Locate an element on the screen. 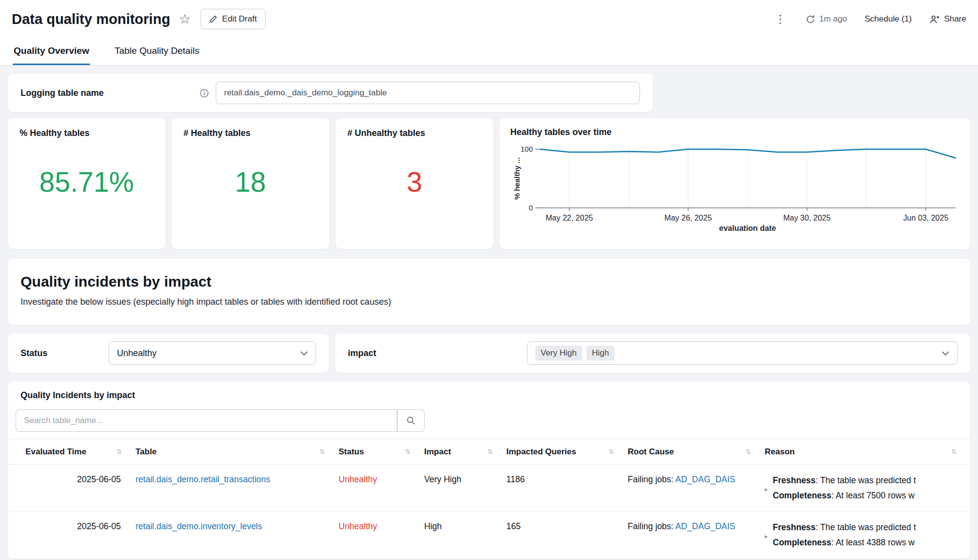  chart-title: Healthy tables over time is located at coordinates (735, 132).